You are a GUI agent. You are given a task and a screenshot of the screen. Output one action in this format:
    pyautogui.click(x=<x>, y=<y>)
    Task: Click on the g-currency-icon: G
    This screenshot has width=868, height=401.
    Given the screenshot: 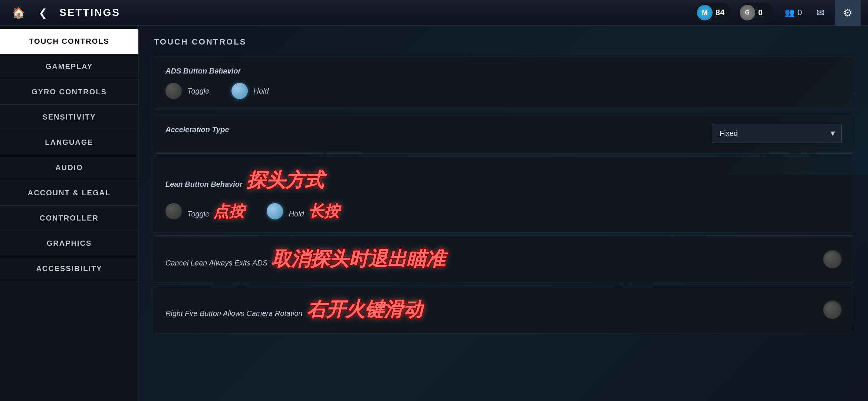 What is the action you would take?
    pyautogui.click(x=747, y=13)
    